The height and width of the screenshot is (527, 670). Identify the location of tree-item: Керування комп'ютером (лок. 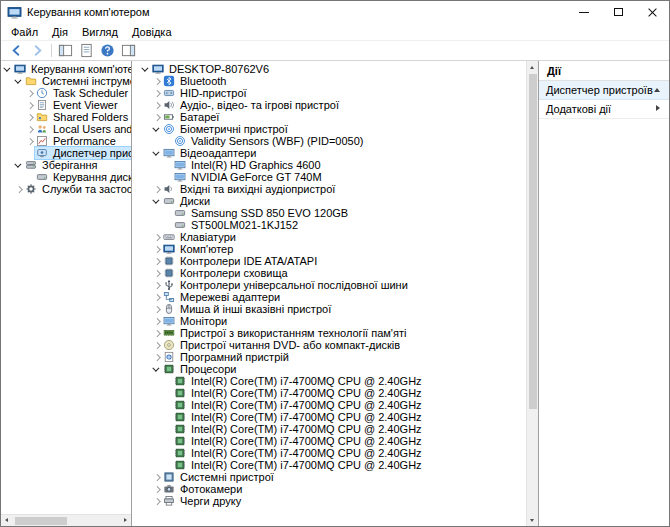
(67, 69).